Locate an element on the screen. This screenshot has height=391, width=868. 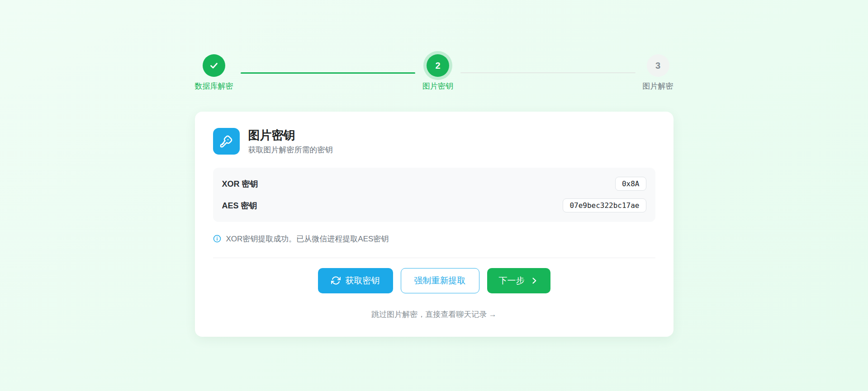
next-step-button: 下一步 is located at coordinates (519, 281).